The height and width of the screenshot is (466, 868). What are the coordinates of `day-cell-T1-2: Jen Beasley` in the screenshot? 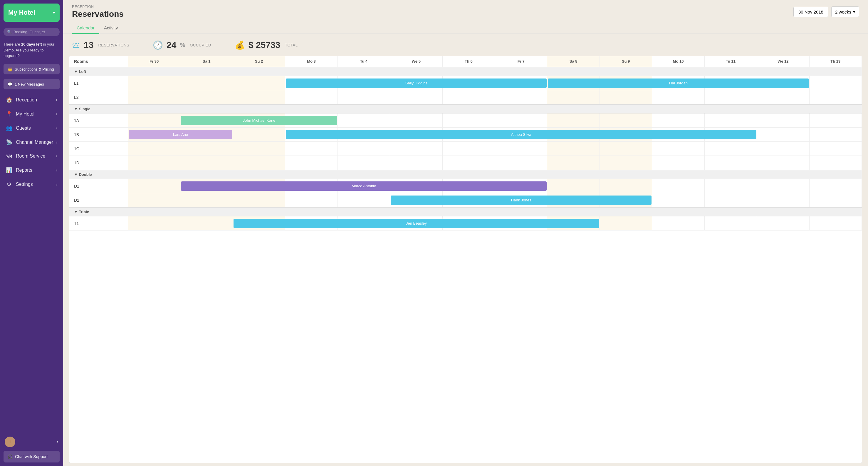 It's located at (259, 224).